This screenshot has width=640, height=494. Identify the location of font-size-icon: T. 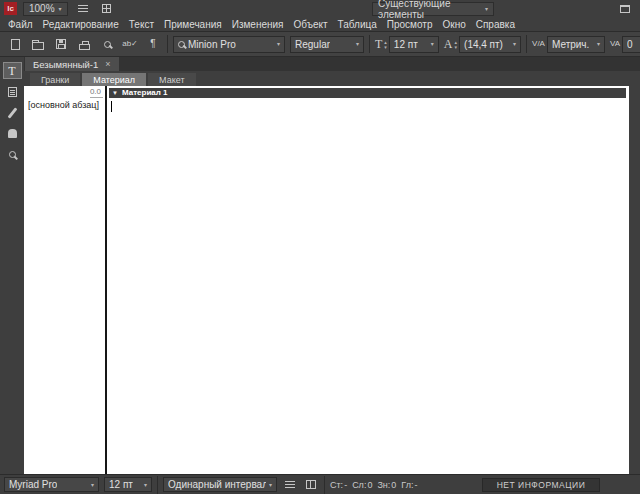
(378, 44).